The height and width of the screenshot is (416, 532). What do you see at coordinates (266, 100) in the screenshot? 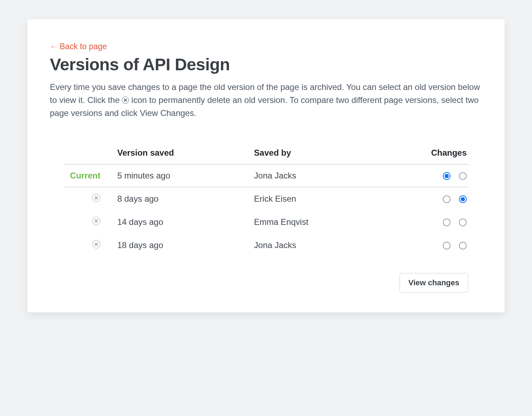
I see `page-description: Every time you save changes to a page th…` at bounding box center [266, 100].